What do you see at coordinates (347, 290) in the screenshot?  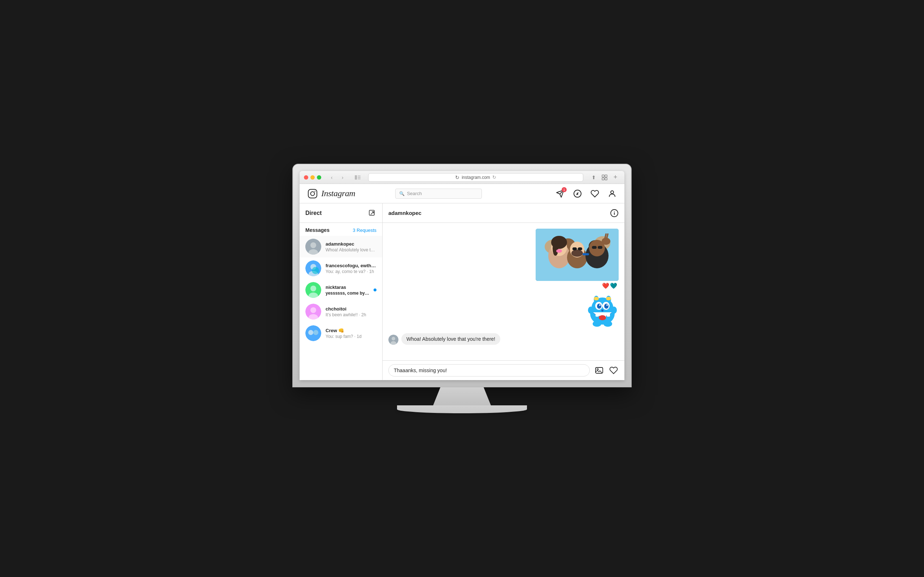 I see `conv-info-nicktaras: nicktaras yessssss, come by! · 2h` at bounding box center [347, 290].